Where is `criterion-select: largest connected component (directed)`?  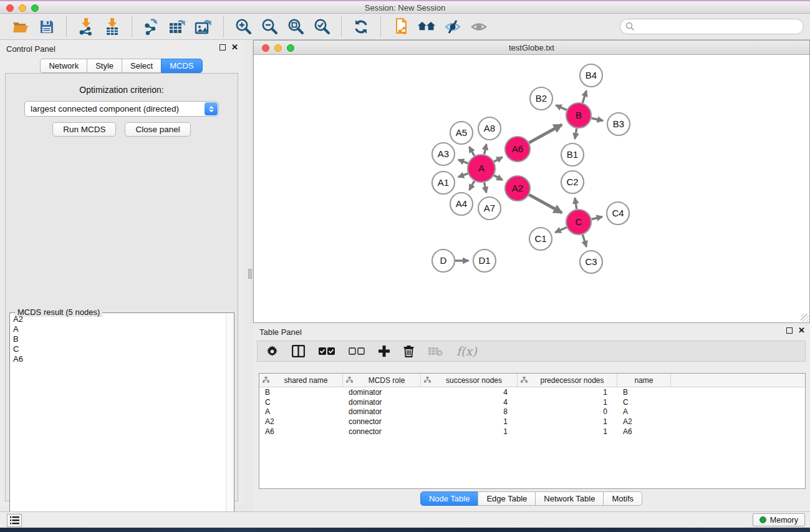
criterion-select: largest connected component (directed) is located at coordinates (122, 109).